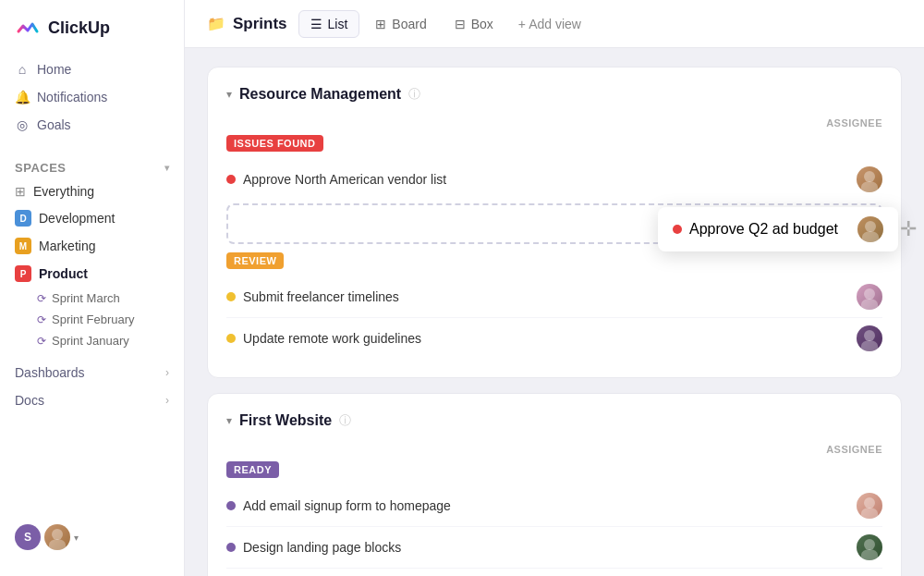 This screenshot has height=576, width=924. Describe the element at coordinates (28, 28) in the screenshot. I see `clickup-logo-icon` at that location.